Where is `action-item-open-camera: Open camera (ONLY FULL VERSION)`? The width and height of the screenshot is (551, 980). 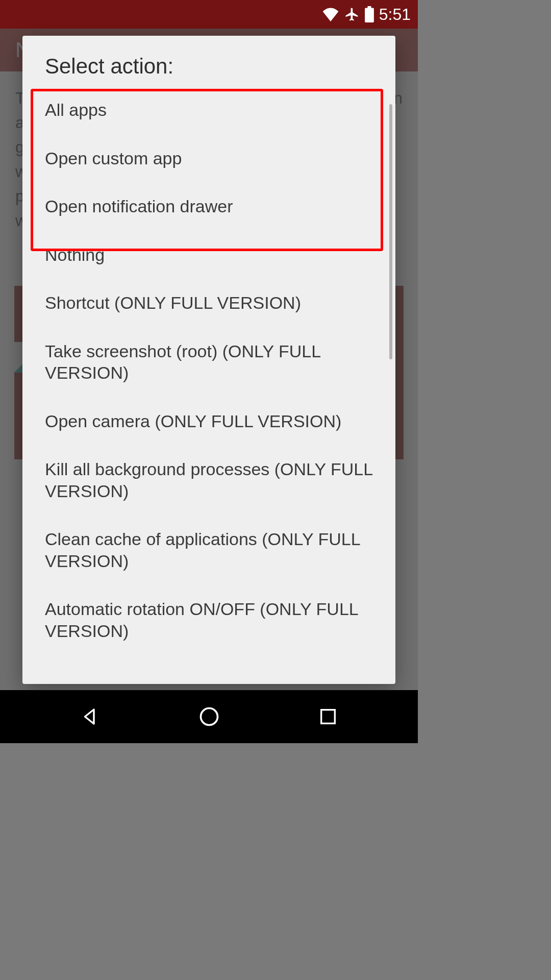
action-item-open-camera: Open camera (ONLY FULL VERSION) is located at coordinates (209, 422).